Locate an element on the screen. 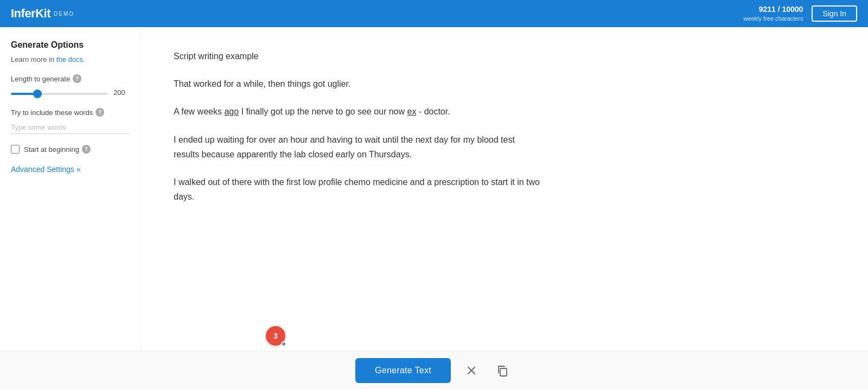  start-at-beginning-checkbox is located at coordinates (15, 149).